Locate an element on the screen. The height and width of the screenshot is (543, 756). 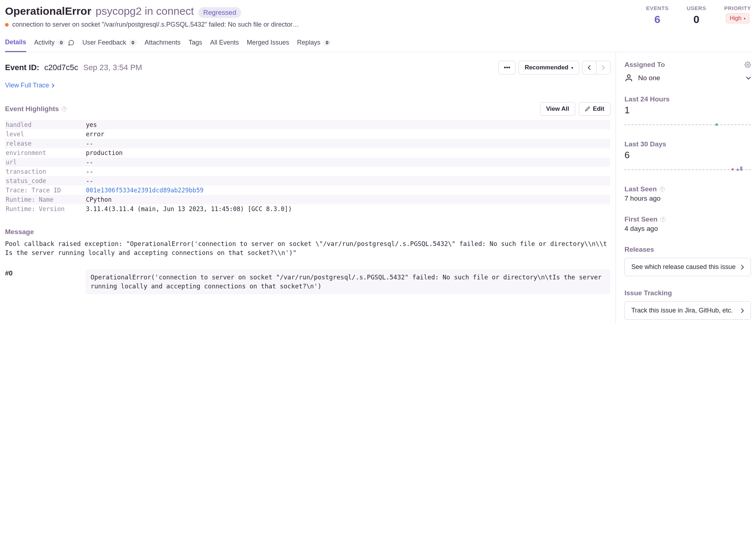
table-row: url-- is located at coordinates (308, 162).